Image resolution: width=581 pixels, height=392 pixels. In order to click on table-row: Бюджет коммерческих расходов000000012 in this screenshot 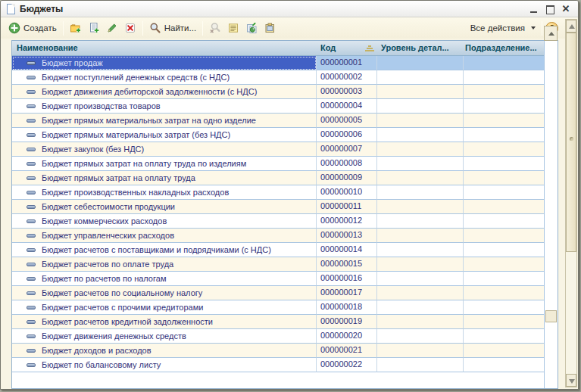, I will do `click(285, 221)`.